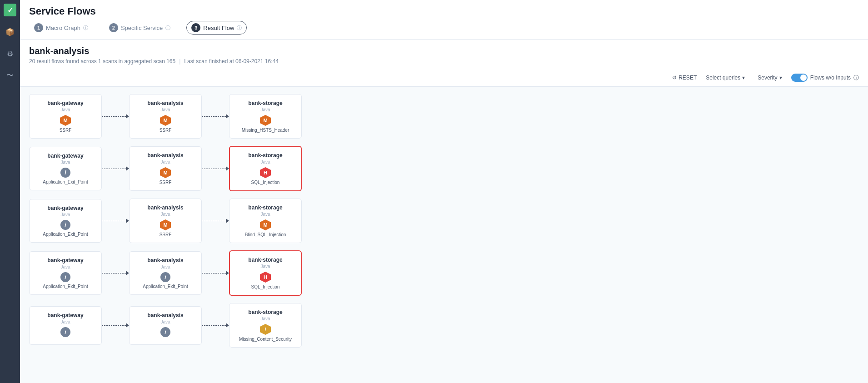 The image size is (868, 383). I want to click on reset-button: ↺ RESET, so click(684, 78).